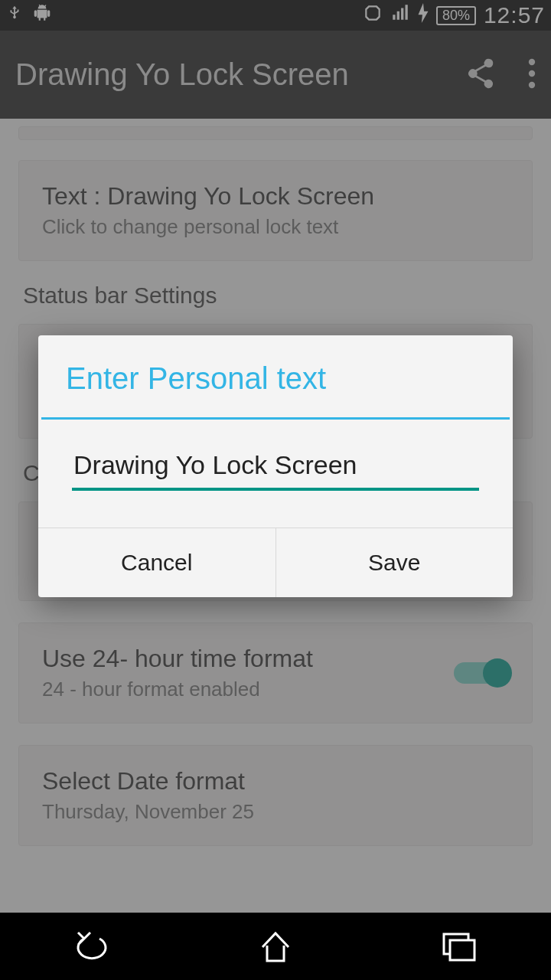 The height and width of the screenshot is (980, 551). What do you see at coordinates (395, 563) in the screenshot?
I see `save-button: Save` at bounding box center [395, 563].